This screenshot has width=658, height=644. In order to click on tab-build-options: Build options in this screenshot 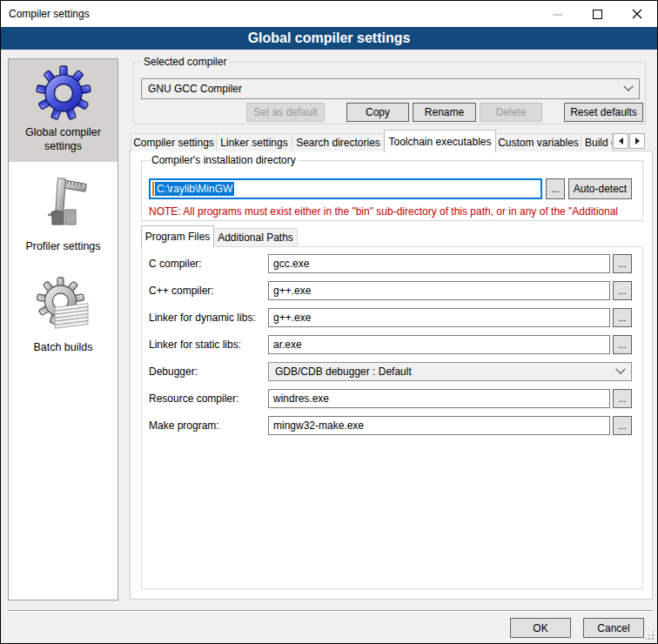, I will do `click(597, 143)`.